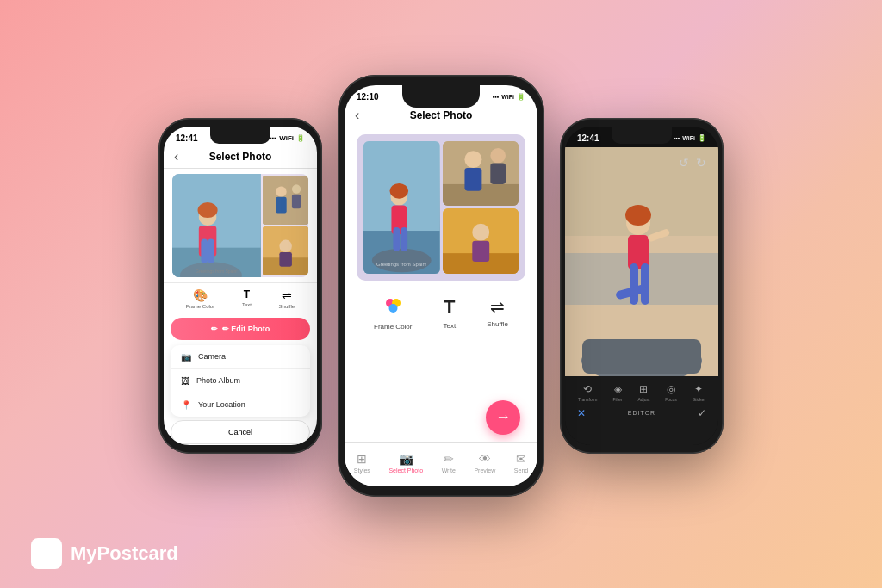  What do you see at coordinates (124, 554) in the screenshot?
I see `brand-name: MyPostcard` at bounding box center [124, 554].